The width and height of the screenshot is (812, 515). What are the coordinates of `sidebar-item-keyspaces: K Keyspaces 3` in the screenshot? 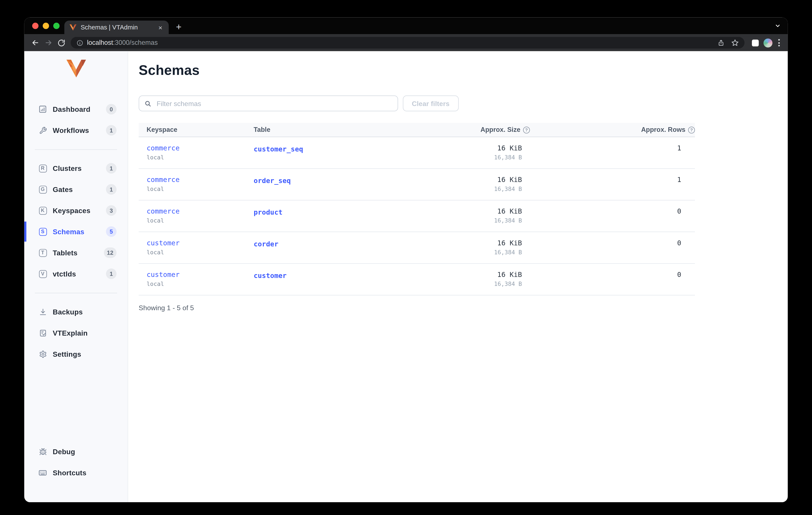 It's located at (76, 211).